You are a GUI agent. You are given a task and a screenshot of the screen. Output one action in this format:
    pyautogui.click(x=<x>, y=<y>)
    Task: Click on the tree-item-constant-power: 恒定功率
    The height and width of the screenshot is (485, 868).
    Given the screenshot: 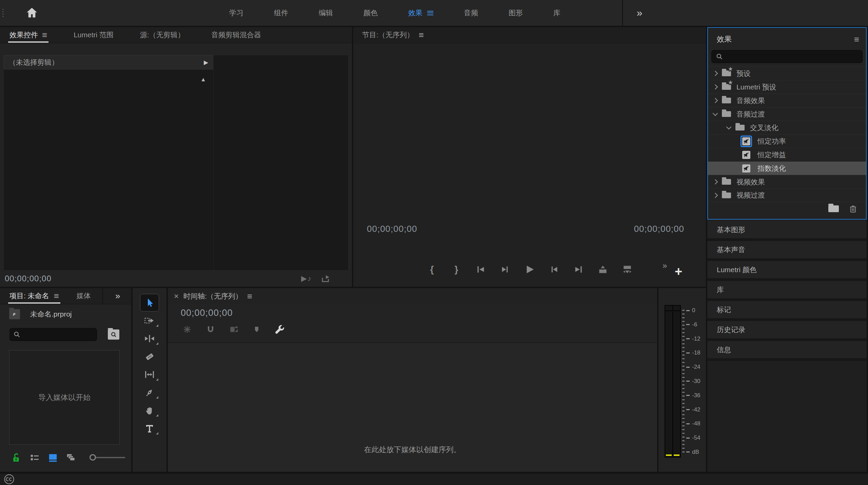 What is the action you would take?
    pyautogui.click(x=787, y=141)
    